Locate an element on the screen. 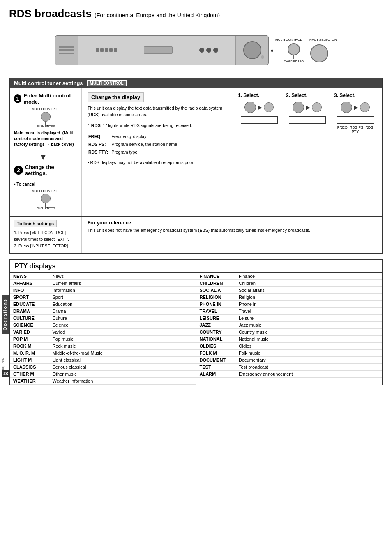 Image resolution: width=392 pixels, height=554 pixels. pty-left-row: SCIENCEScience is located at coordinates (103, 325).